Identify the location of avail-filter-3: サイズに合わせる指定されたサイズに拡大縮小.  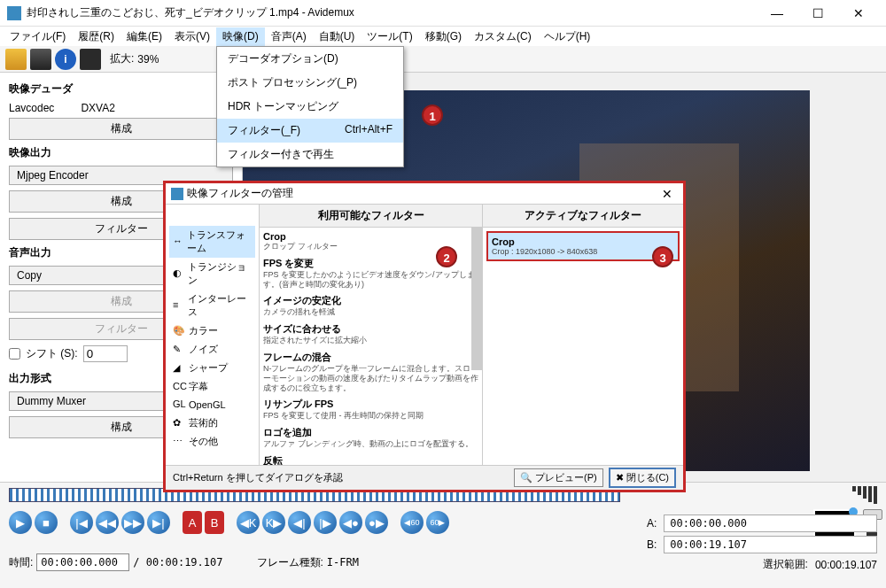
(370, 334).